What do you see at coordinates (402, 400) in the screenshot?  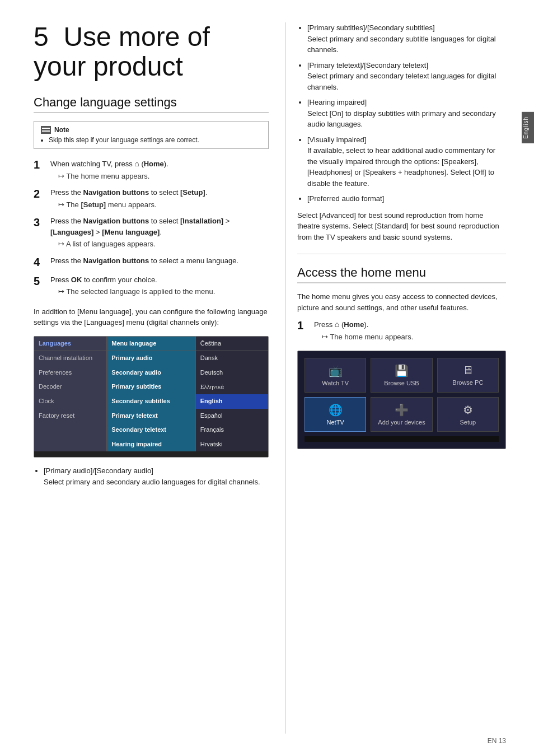 I see `home-menu-screenshot: 📺 Watch TV 💾 Browse USB 🖥 Browse PC 🌐 Ne…` at bounding box center [402, 400].